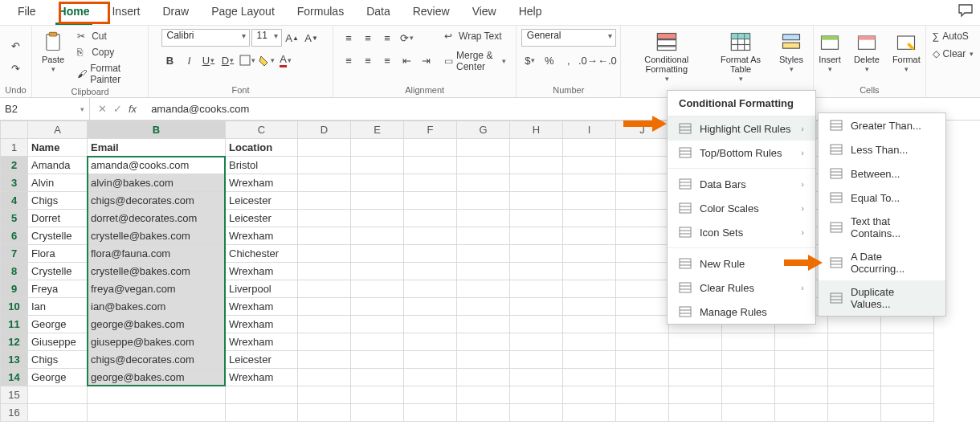  I want to click on cell-K14, so click(696, 378).